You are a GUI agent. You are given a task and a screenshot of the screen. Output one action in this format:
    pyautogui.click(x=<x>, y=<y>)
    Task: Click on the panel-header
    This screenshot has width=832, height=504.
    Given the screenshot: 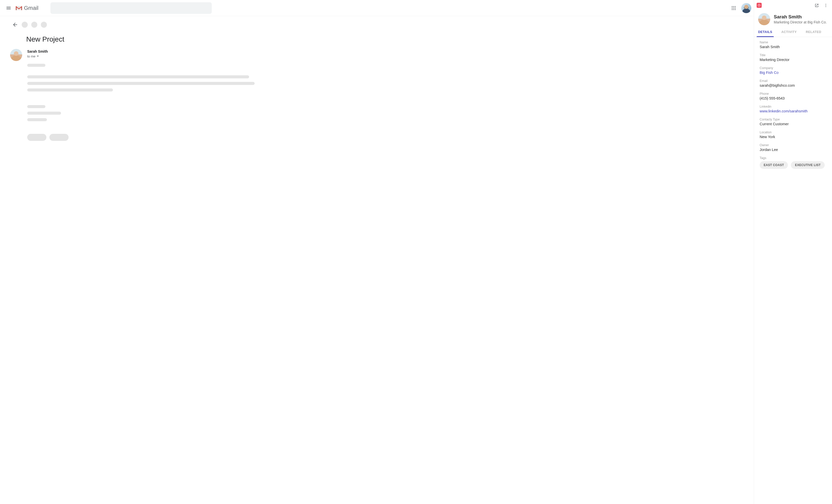 What is the action you would take?
    pyautogui.click(x=793, y=5)
    